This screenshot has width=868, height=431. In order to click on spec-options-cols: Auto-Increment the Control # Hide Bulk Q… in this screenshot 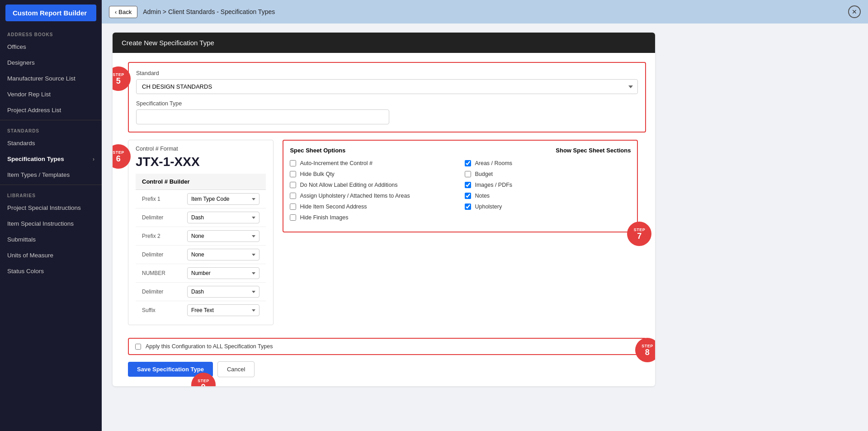, I will do `click(460, 193)`.